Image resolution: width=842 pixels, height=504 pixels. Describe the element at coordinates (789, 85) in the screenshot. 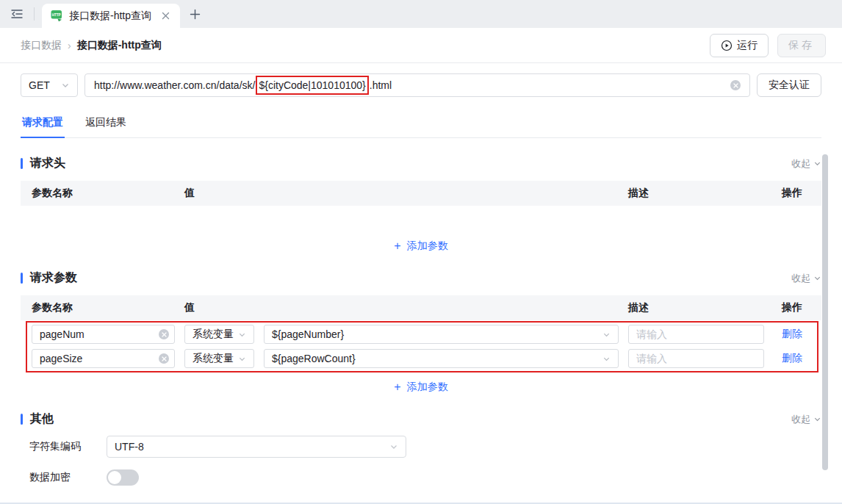

I see `security-auth-label: 安全认证` at that location.